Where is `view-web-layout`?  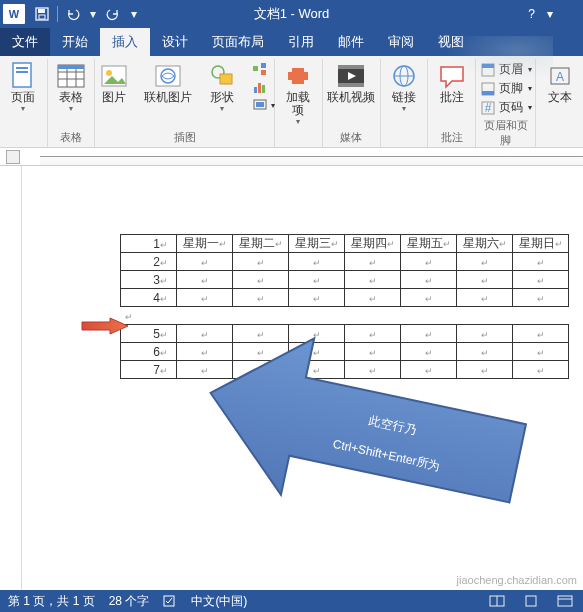
view-web-layout is located at coordinates (565, 601).